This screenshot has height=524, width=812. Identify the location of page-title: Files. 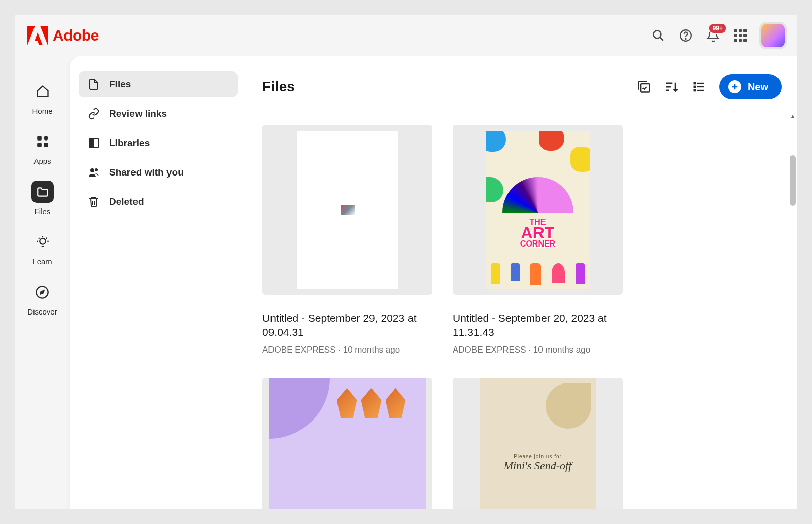
(279, 87).